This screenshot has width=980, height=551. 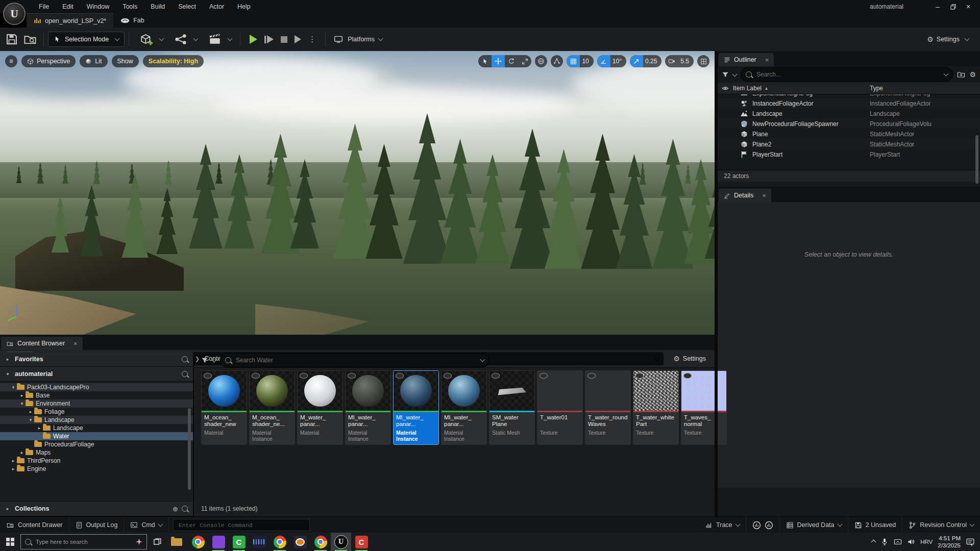 I want to click on panel-splitter, so click(x=716, y=284).